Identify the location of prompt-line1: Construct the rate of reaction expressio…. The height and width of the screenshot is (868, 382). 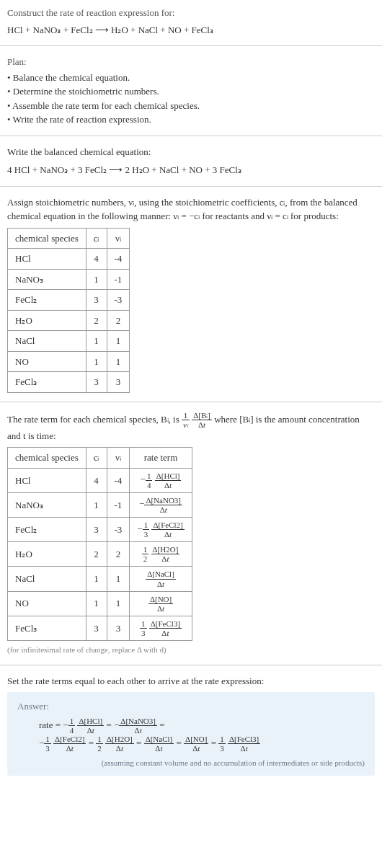
(191, 13).